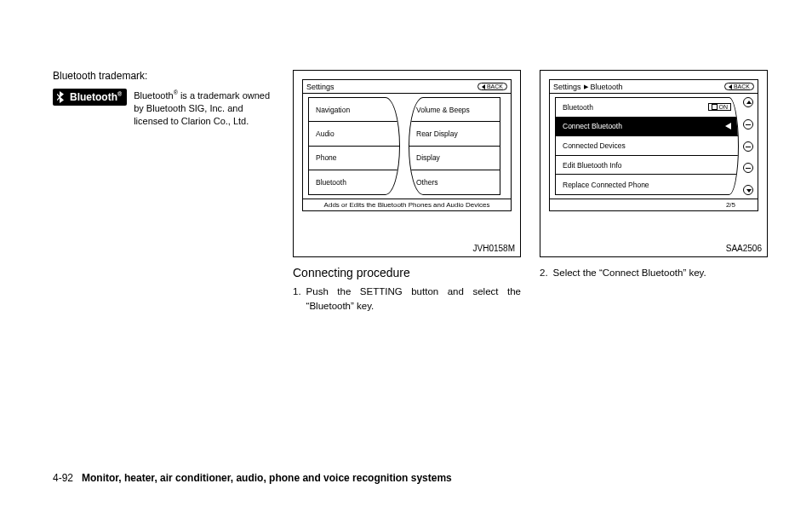 This screenshot has height=518, width=812. What do you see at coordinates (647, 184) in the screenshot?
I see `menu-replace-connected-phone: Replace Connected Phone` at bounding box center [647, 184].